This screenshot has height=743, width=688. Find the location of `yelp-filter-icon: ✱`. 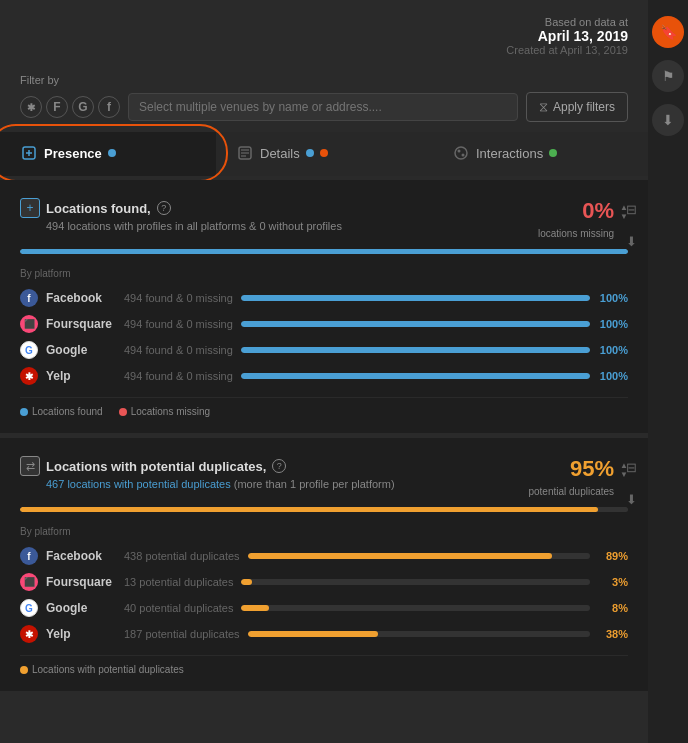

yelp-filter-icon: ✱ is located at coordinates (31, 107).